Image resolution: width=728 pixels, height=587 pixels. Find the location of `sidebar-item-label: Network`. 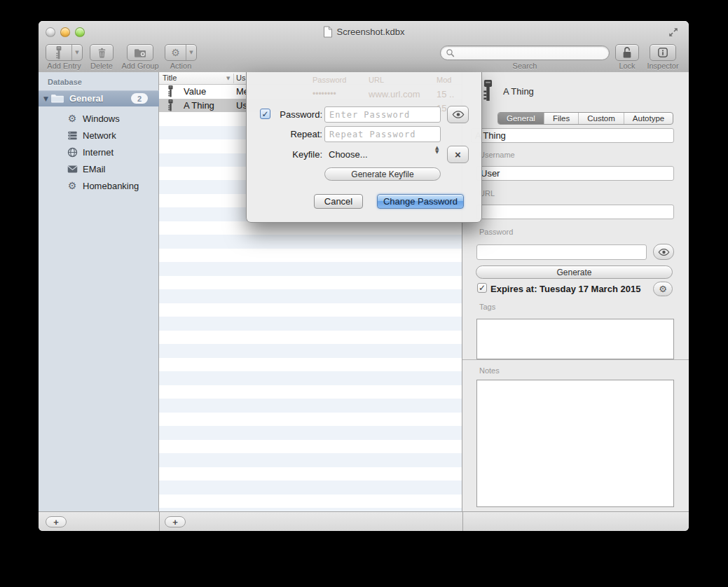

sidebar-item-label: Network is located at coordinates (99, 136).